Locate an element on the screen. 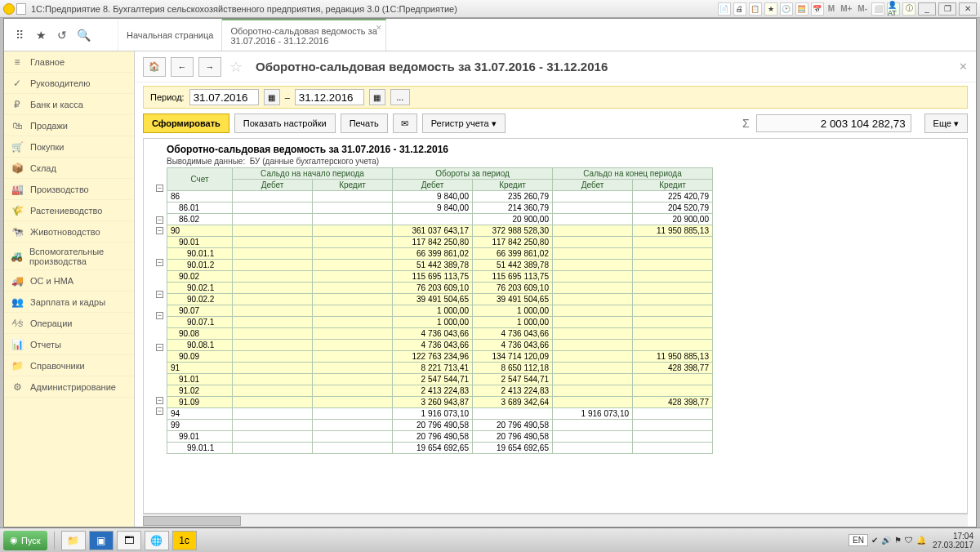 The width and height of the screenshot is (980, 552). sidebar-item: 🚚ОС и НМА is located at coordinates (69, 281).